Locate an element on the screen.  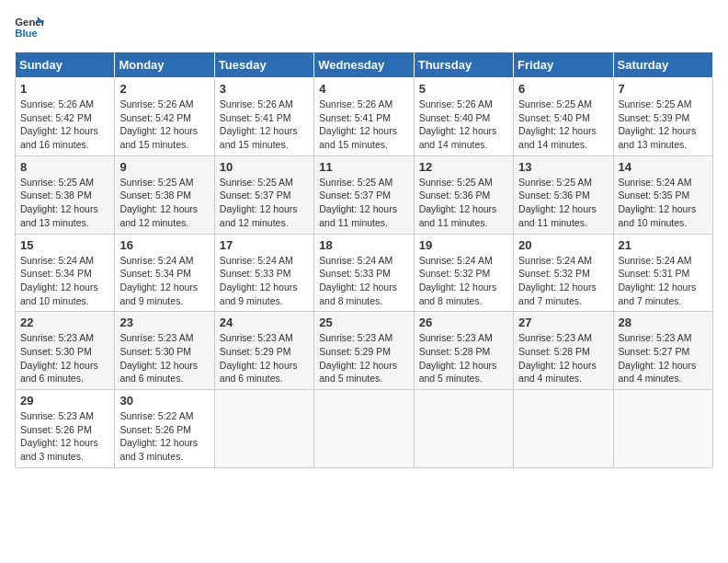
svg-text: Blue is located at coordinates (26, 33).